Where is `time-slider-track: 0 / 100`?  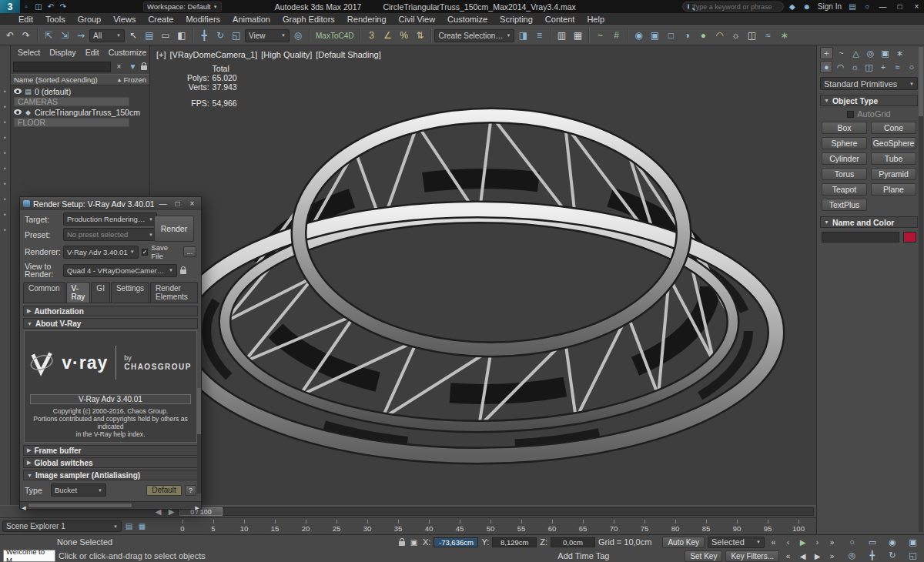
time-slider-track: 0 / 100 is located at coordinates (496, 511).